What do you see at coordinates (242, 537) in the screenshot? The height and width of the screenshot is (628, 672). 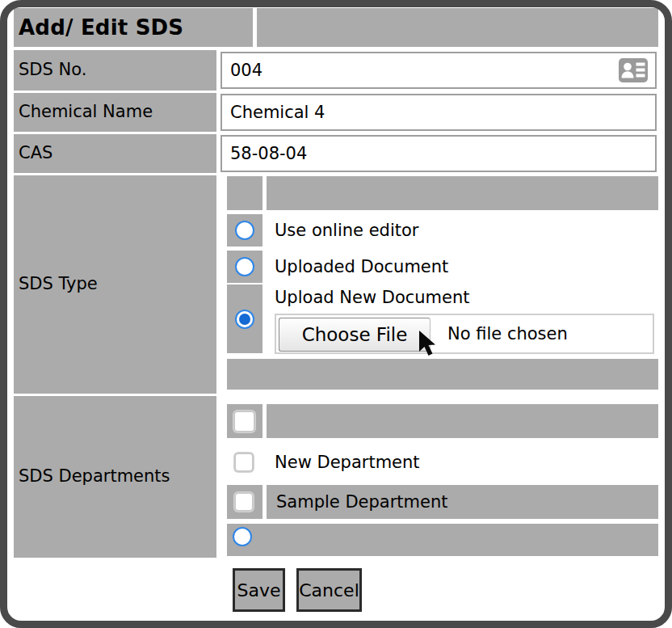 I see `departments-footer-radio` at bounding box center [242, 537].